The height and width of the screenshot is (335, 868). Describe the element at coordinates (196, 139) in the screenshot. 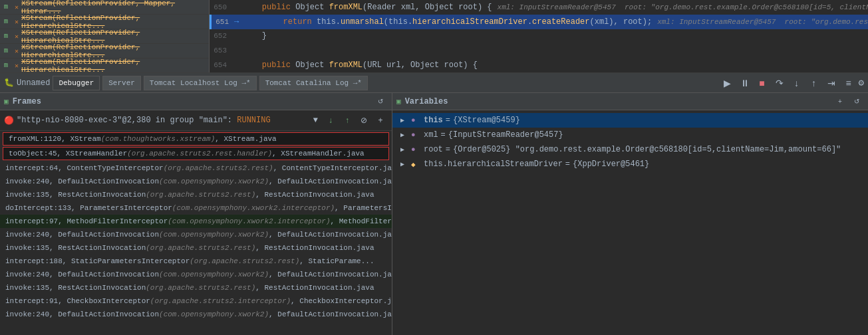

I see `frame-item: fromXML:1120, XStream (com.thoughtworks.…` at that location.